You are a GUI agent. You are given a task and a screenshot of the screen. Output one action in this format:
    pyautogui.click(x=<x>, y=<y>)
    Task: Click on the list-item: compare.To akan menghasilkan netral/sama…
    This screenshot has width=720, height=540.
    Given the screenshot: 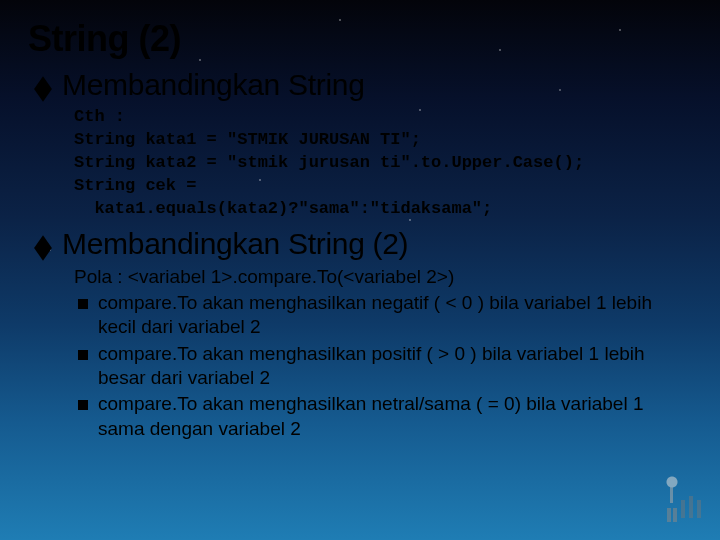 What is the action you would take?
    pyautogui.click(x=383, y=416)
    